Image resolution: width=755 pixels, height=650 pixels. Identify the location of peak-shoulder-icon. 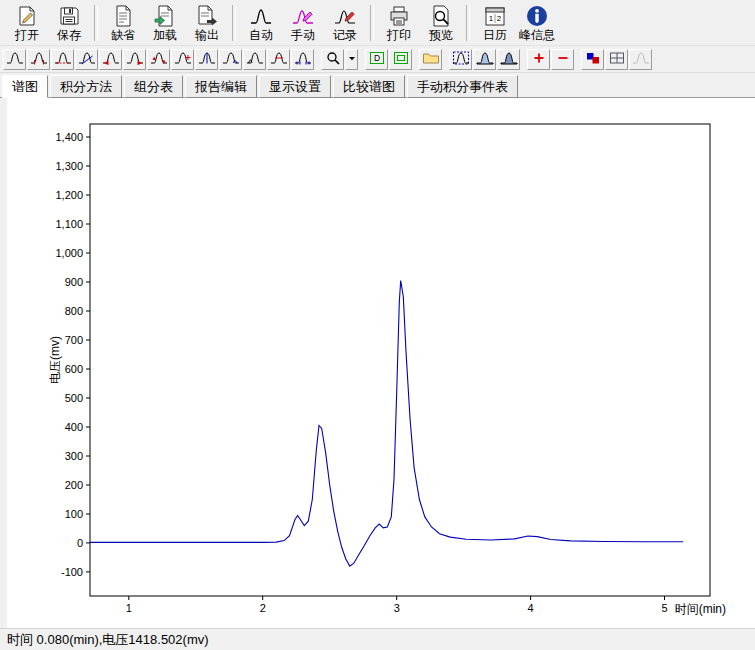
(255, 60).